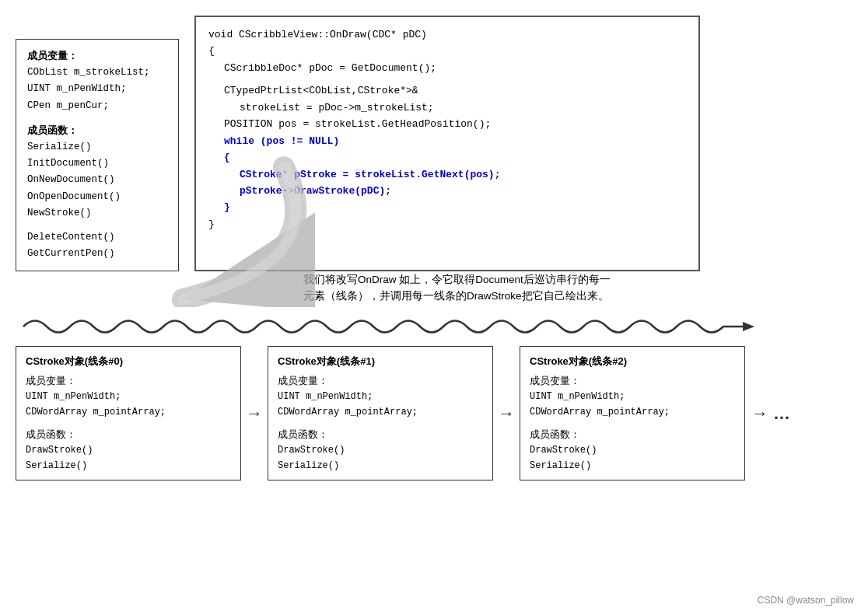  Describe the element at coordinates (632, 397) in the screenshot. I see `stroke-box-2-var-1: UINT m_nPenWidth;` at that location.